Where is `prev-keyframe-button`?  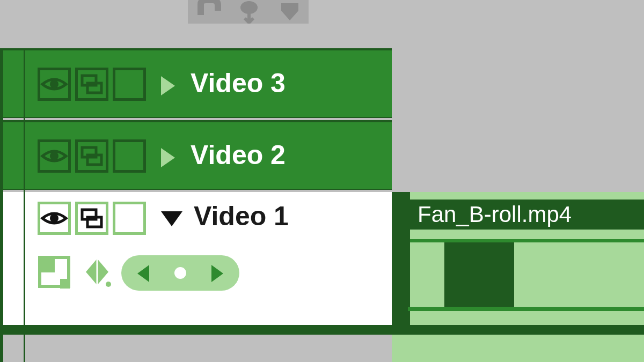 prev-keyframe-button is located at coordinates (143, 274).